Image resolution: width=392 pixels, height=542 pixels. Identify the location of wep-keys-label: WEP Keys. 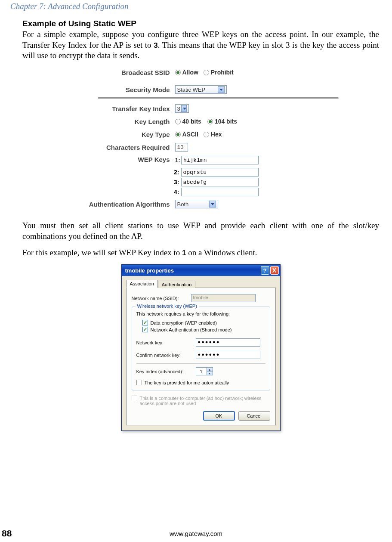
(119, 159).